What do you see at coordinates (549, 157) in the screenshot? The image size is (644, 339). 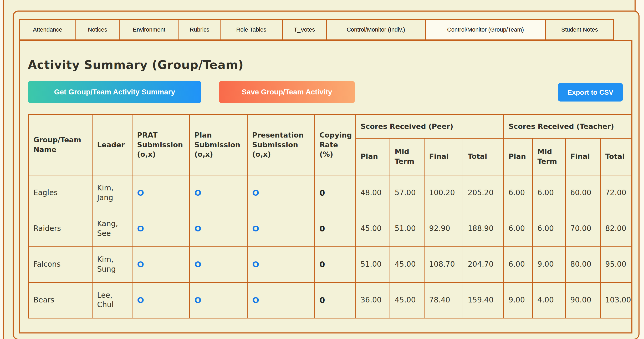 I see `col-header-teacher-mid-term: Mid Term` at bounding box center [549, 157].